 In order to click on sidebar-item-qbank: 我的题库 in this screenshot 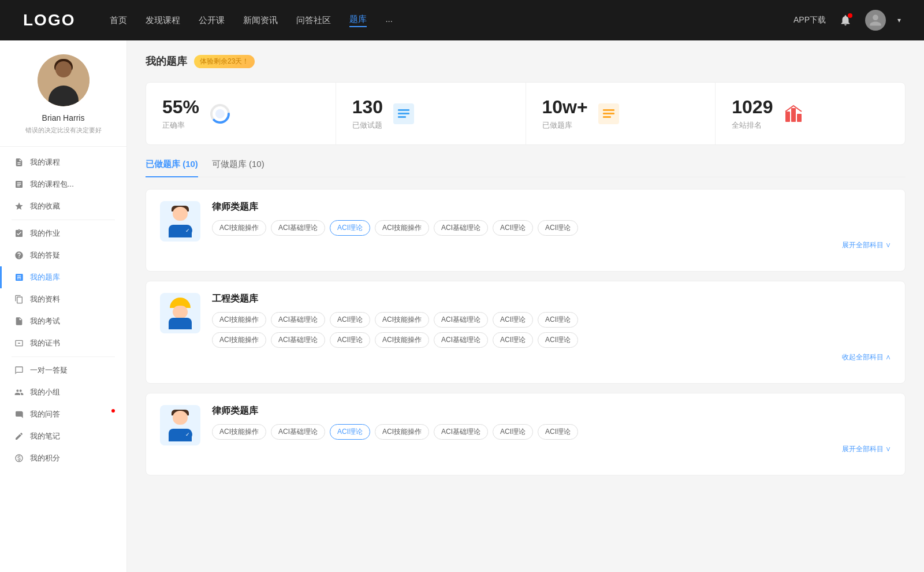, I will do `click(64, 277)`.